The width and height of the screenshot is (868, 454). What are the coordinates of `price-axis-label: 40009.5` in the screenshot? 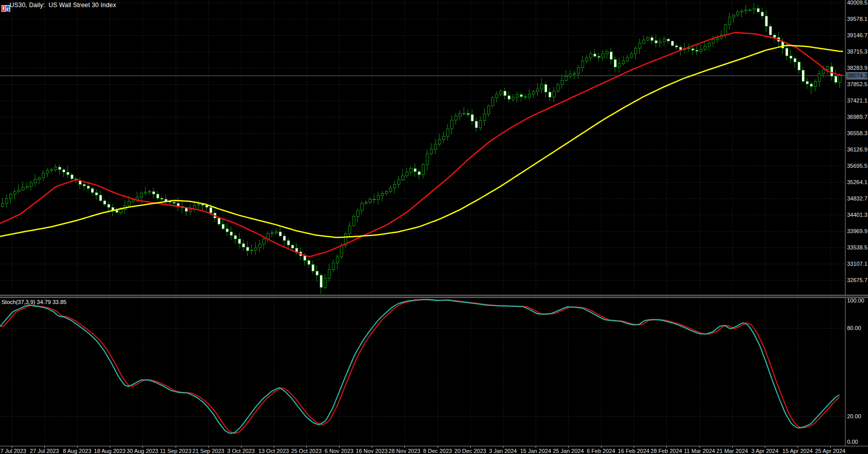 It's located at (857, 3).